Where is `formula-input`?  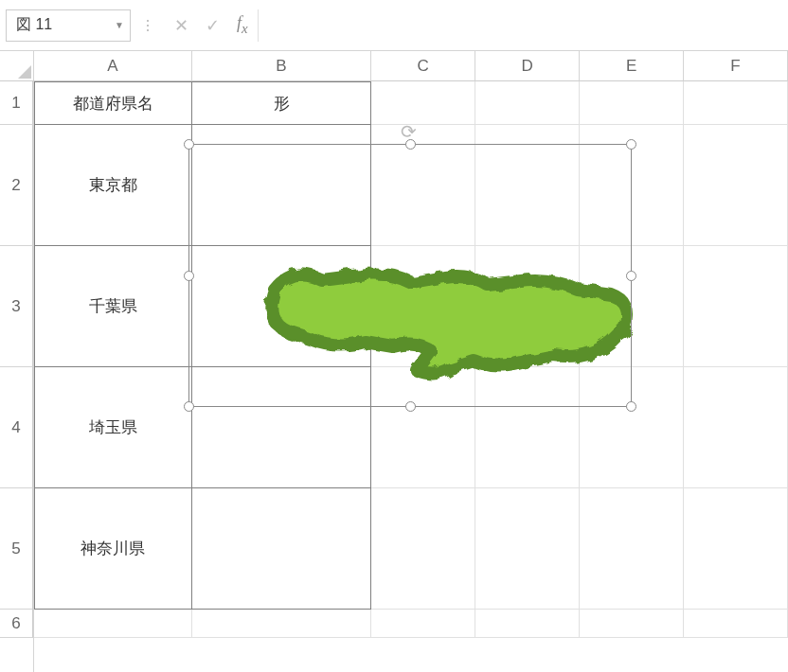
formula-input is located at coordinates (523, 26).